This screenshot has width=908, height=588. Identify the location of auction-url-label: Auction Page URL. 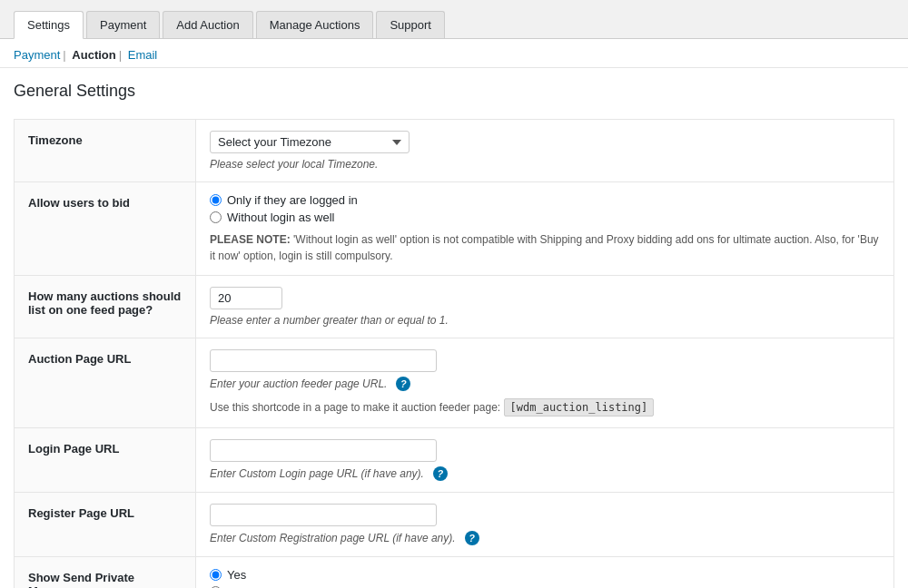
(105, 383).